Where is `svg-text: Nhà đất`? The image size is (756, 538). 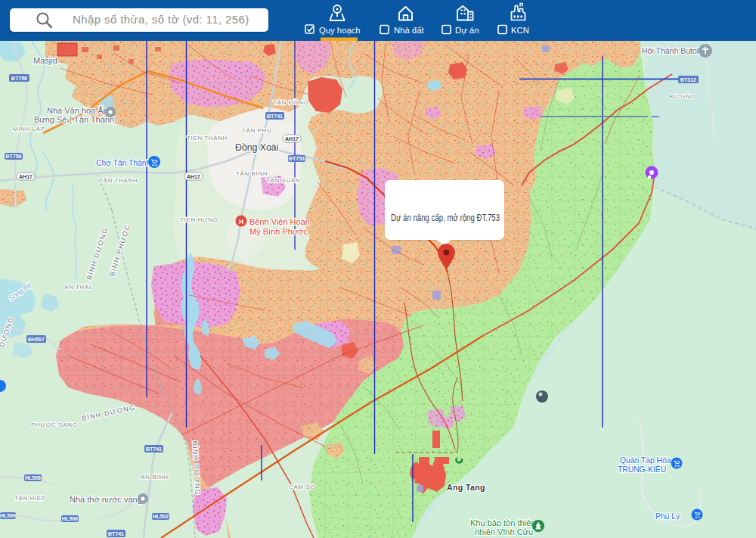 svg-text: Nhà đất is located at coordinates (409, 30).